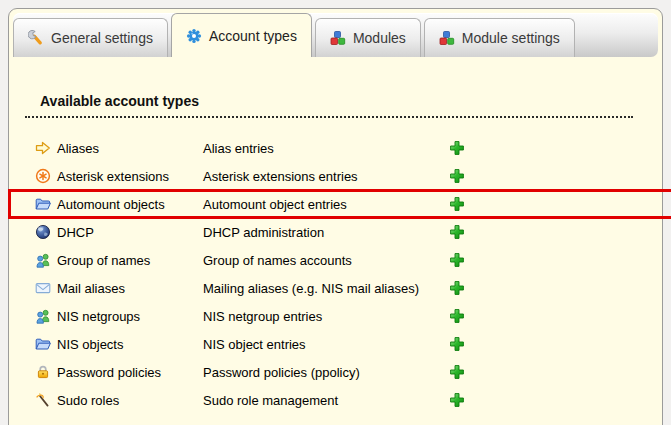 This screenshot has height=425, width=671. Describe the element at coordinates (130, 372) in the screenshot. I see `account-type-label: Password policies` at that location.